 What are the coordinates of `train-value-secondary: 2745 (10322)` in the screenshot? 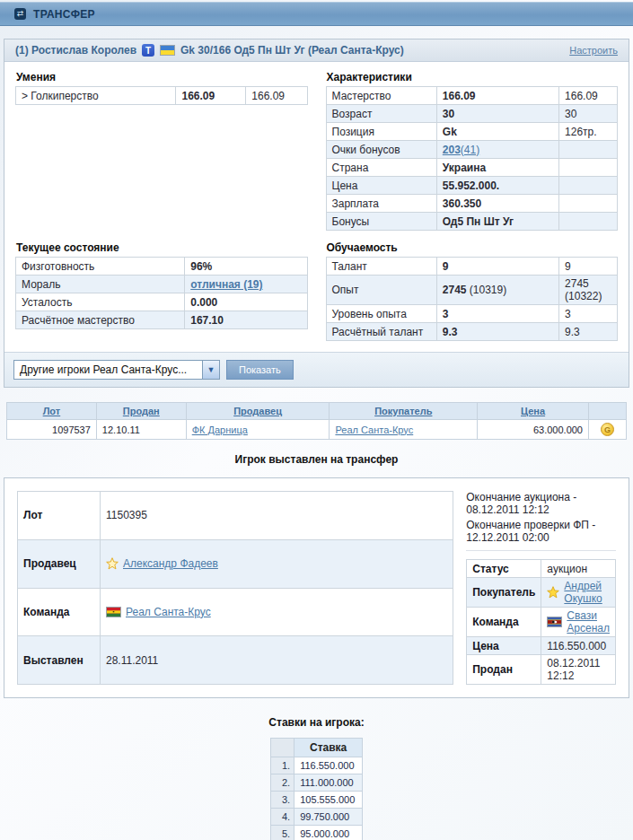 It's located at (589, 291).